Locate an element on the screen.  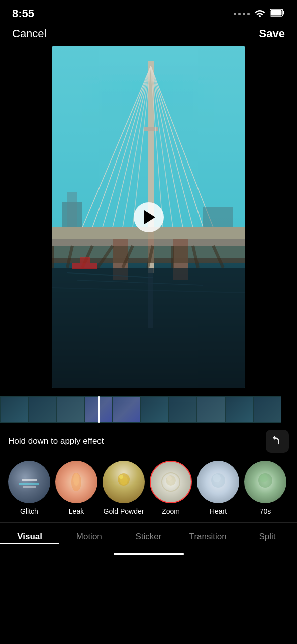
battery-icon is located at coordinates (277, 14).